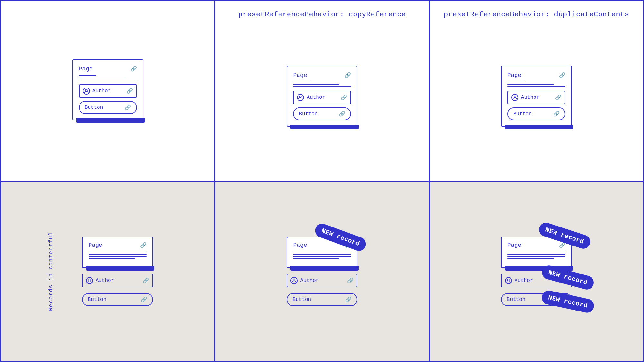 The height and width of the screenshot is (362, 644). What do you see at coordinates (309, 281) in the screenshot?
I see `author-label-bottom-2: Author` at bounding box center [309, 281].